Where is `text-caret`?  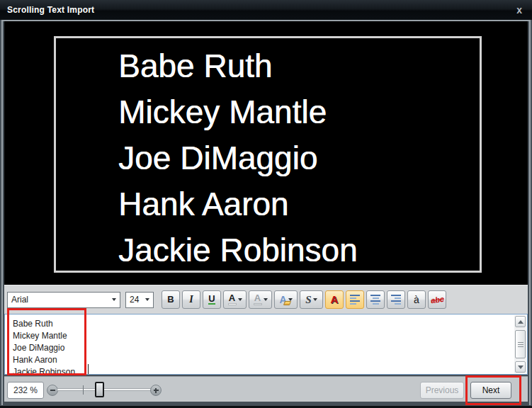
text-caret is located at coordinates (88, 369).